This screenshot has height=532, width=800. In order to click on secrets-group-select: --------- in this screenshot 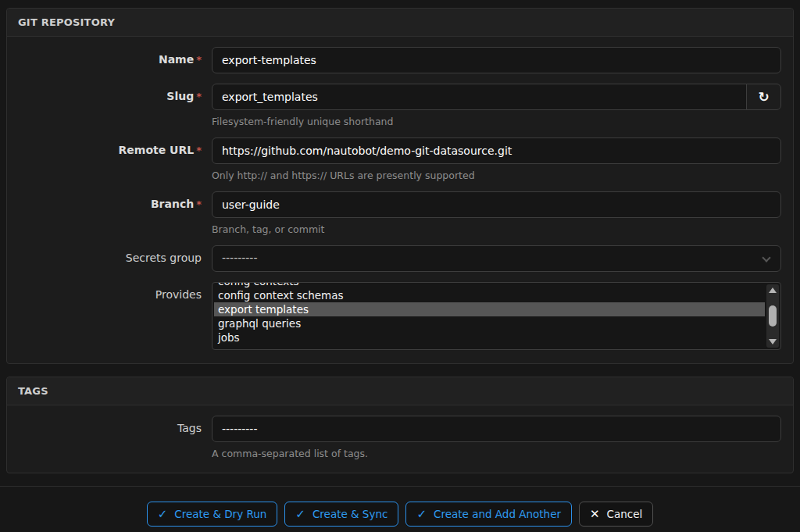, I will do `click(497, 259)`.